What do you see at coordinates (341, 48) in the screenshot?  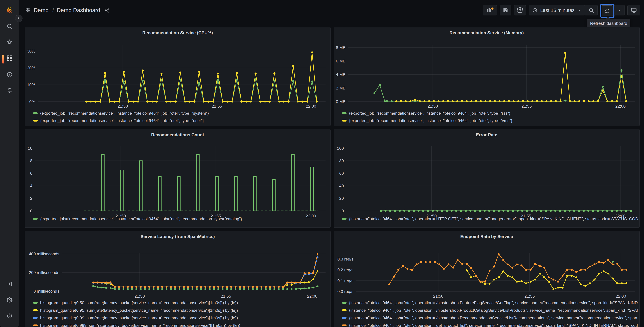 I see `svg-text: 8 MB` at bounding box center [341, 48].